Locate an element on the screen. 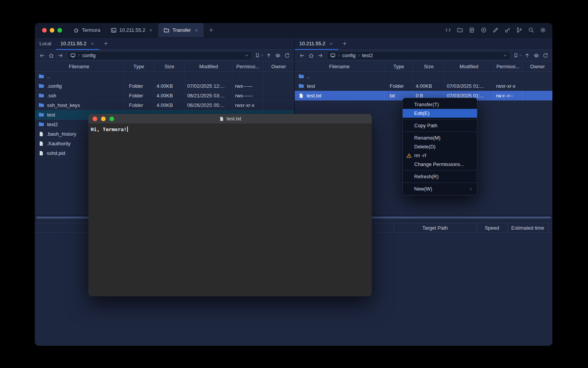 The image size is (588, 368). file-permissions: rwx------ is located at coordinates (248, 95).